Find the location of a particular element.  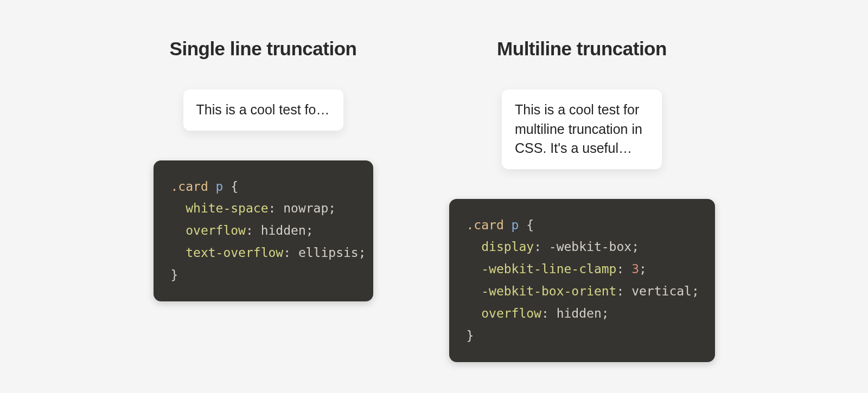

single-line-card-text: This is a cool test for single line trun… is located at coordinates (264, 110).